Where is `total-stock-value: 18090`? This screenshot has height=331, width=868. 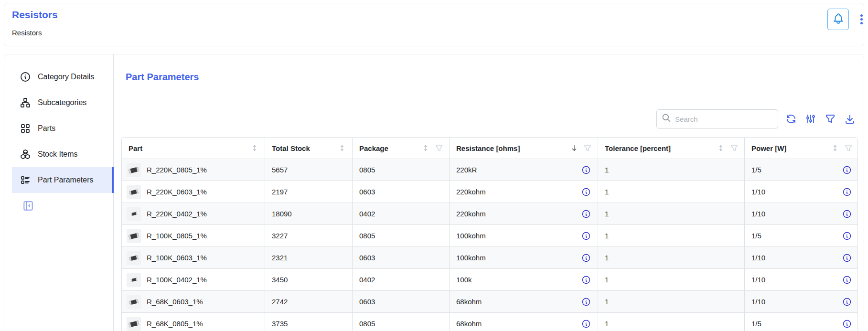 total-stock-value: 18090 is located at coordinates (282, 214).